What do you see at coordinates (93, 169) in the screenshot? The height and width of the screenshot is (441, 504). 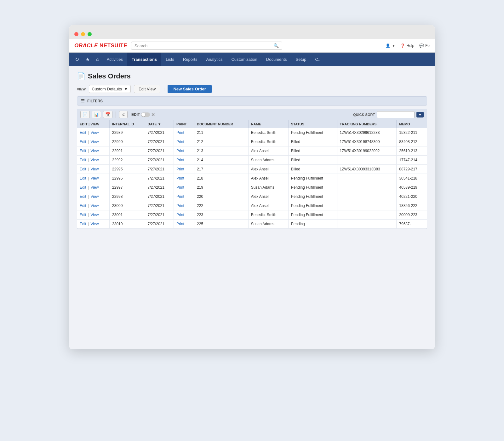 I see `cell-edit-view: Edit | View` at bounding box center [93, 169].